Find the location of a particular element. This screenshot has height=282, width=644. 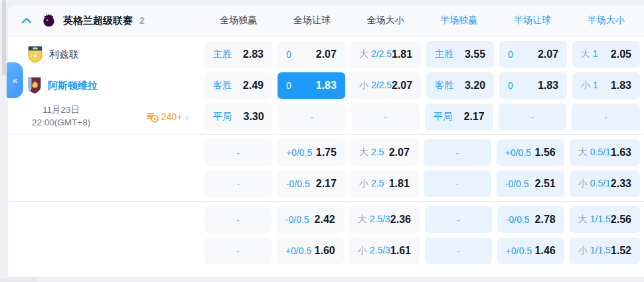

odds-cell: 平局2.17 is located at coordinates (459, 117).